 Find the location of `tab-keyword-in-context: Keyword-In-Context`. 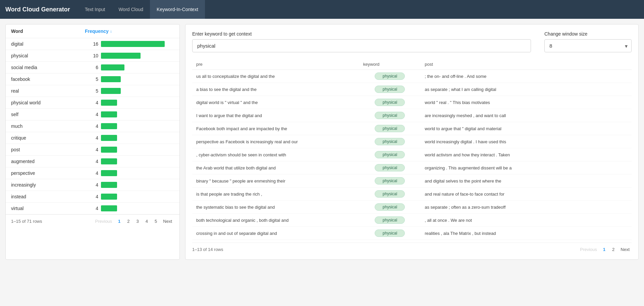

tab-keyword-in-context: Keyword-In-Context is located at coordinates (177, 9).